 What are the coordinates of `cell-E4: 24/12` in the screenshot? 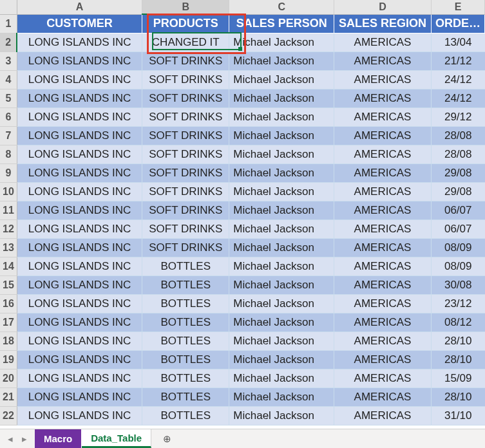 It's located at (457, 80).